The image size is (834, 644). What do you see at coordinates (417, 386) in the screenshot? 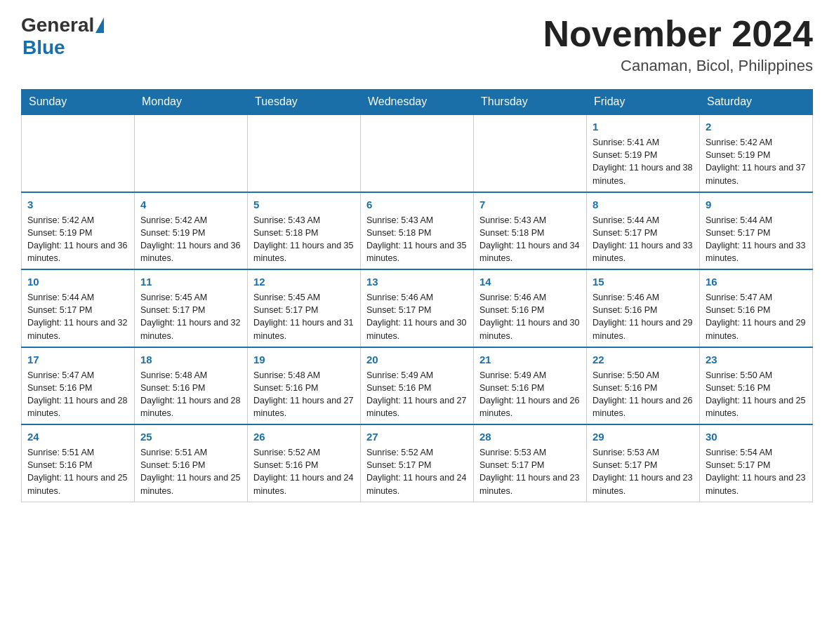
I see `calendar-cell: 20Sunrise: 5:49 AMSunset: 5:16 PMDayligh…` at bounding box center [417, 386].